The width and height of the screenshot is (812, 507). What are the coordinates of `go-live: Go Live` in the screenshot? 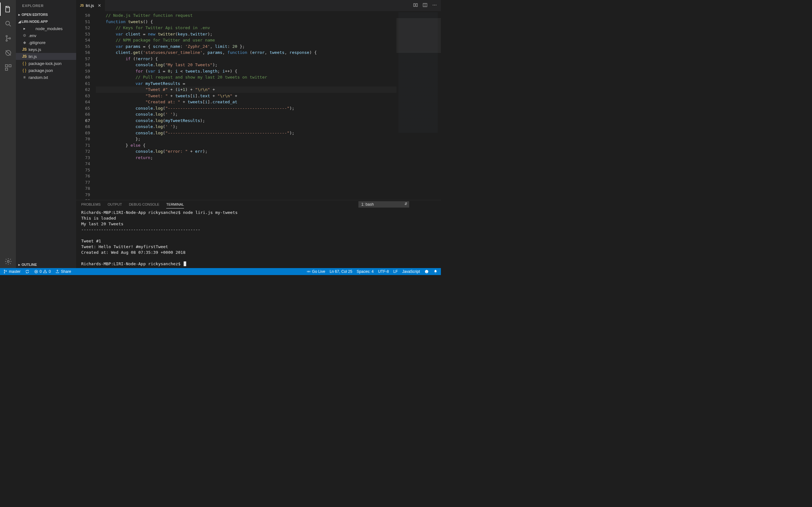 It's located at (316, 272).